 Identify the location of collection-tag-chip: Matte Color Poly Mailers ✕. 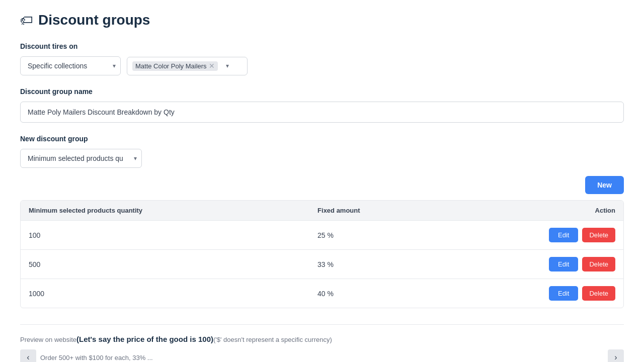
(175, 66).